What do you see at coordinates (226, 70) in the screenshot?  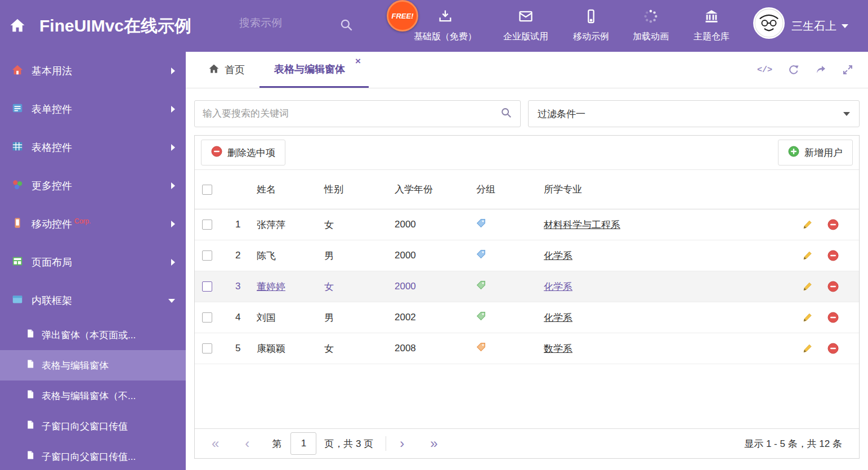 I see `tab-home: 首页` at bounding box center [226, 70].